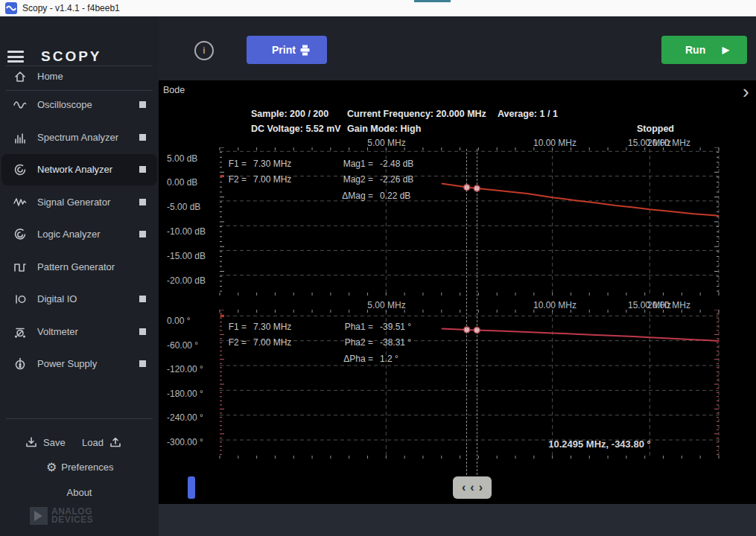  I want to click on printer-icon, so click(305, 51).